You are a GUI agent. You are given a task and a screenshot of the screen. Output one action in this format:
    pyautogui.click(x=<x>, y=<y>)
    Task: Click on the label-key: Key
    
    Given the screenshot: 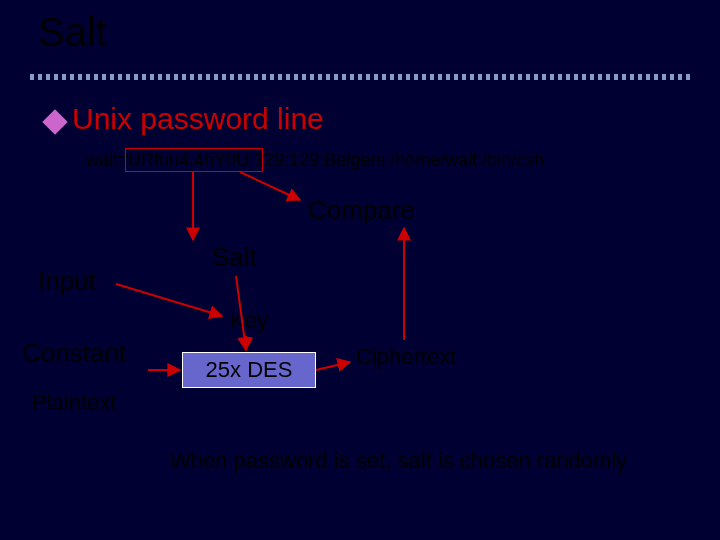 What is the action you would take?
    pyautogui.click(x=249, y=321)
    